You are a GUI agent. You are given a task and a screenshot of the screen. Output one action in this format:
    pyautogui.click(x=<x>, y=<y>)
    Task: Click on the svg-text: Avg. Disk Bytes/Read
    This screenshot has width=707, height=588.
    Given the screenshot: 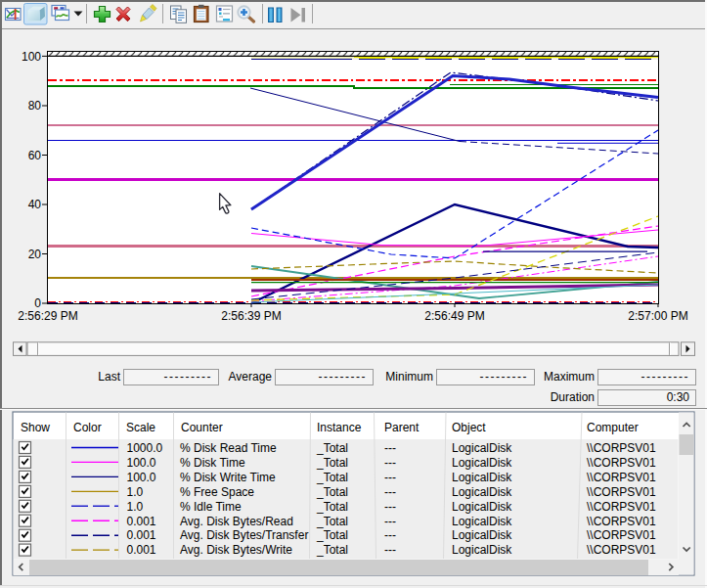 What is the action you would take?
    pyautogui.click(x=237, y=521)
    